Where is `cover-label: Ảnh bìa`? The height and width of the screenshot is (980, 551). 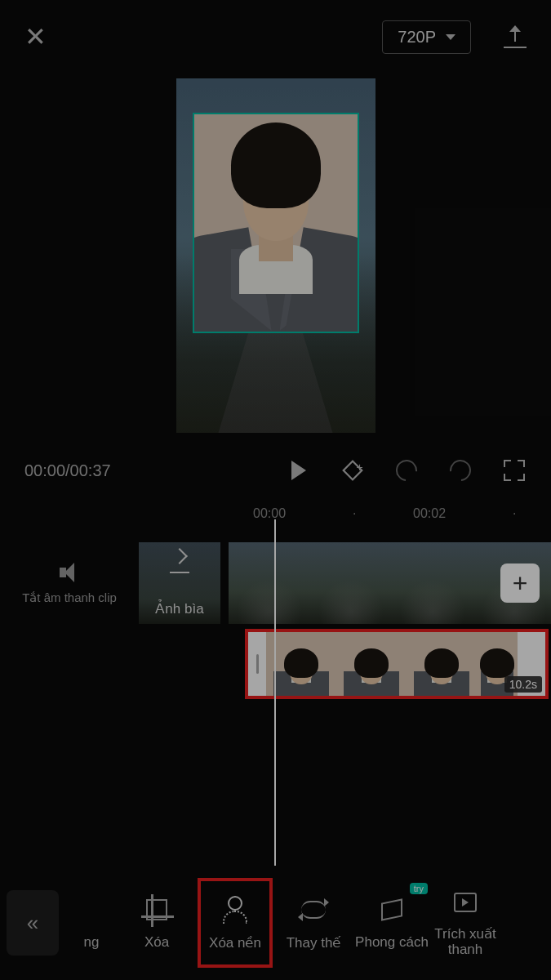
cover-label: Ảnh bìa is located at coordinates (180, 609).